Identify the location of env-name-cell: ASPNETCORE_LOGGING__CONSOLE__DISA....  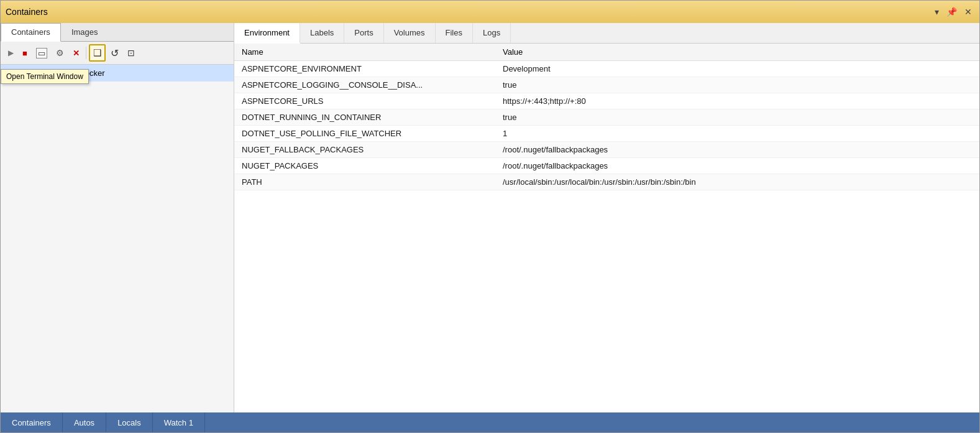
(365, 85).